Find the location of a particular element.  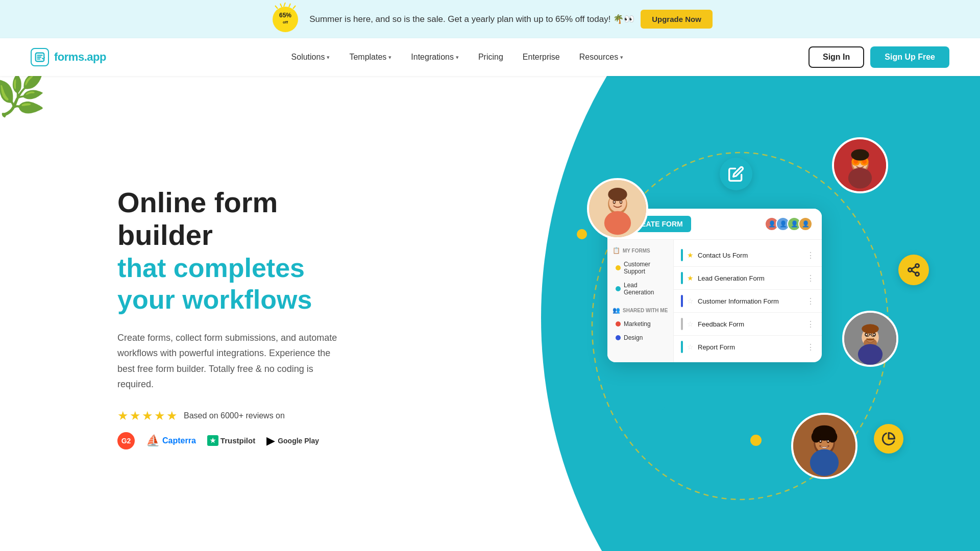

capterra-icon: ⛵ is located at coordinates (153, 441).